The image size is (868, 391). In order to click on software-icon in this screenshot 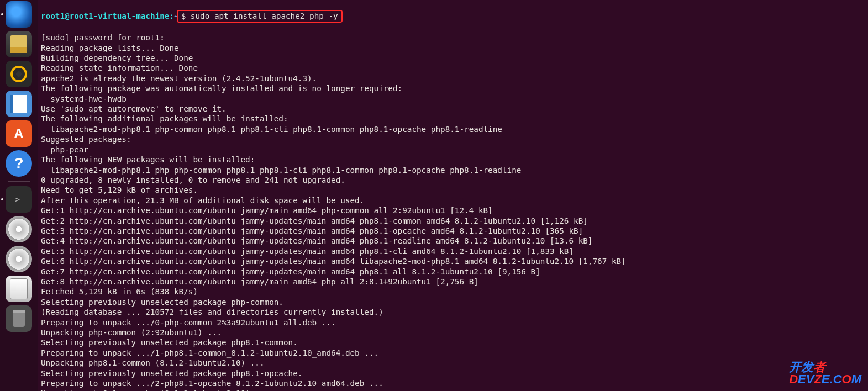, I will do `click(19, 134)`.